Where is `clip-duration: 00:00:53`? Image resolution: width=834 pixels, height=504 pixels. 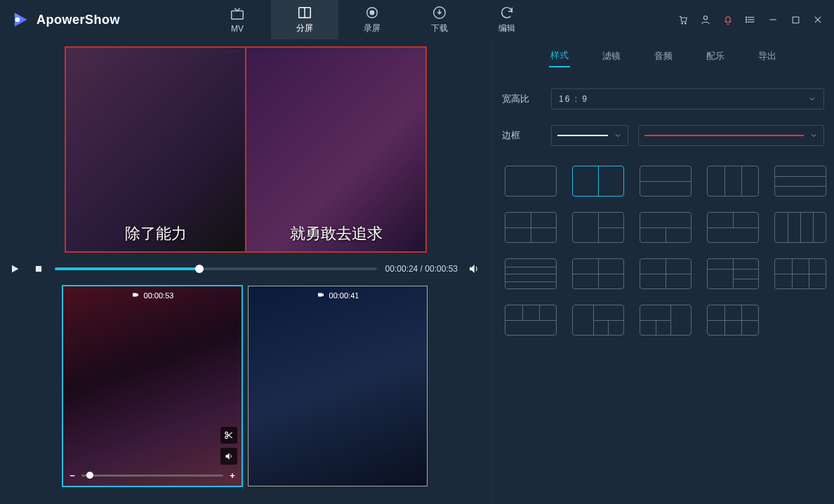 clip-duration: 00:00:53 is located at coordinates (159, 296).